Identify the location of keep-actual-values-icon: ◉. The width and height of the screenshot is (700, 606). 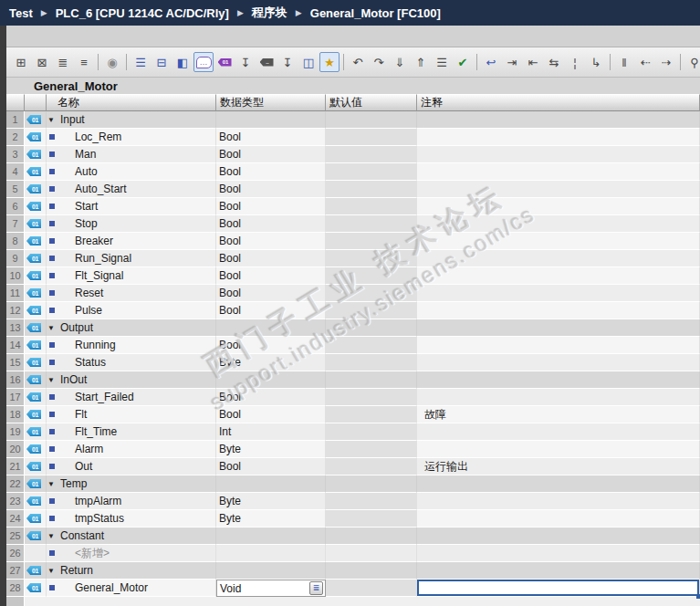
(112, 62).